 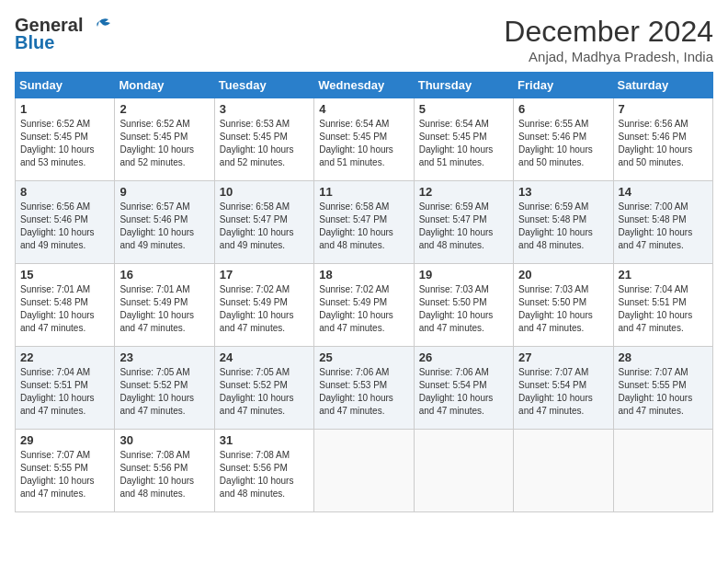 What do you see at coordinates (364, 109) in the screenshot?
I see `day-number: 4` at bounding box center [364, 109].